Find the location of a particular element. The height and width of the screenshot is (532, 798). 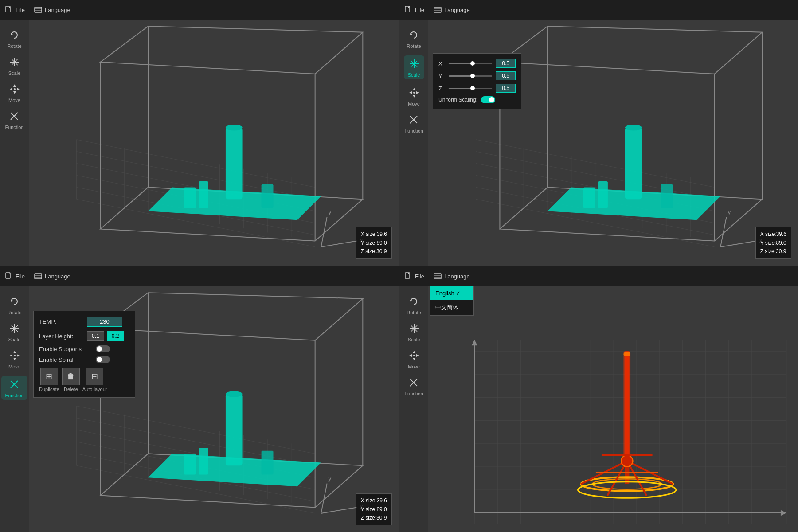

function-btn-tr: Function is located at coordinates (414, 123).